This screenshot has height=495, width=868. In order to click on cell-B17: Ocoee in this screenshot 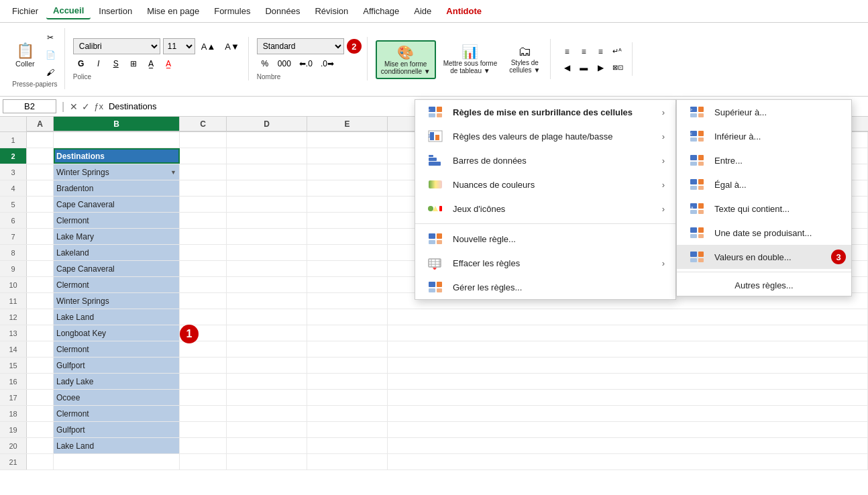, I will do `click(117, 397)`.